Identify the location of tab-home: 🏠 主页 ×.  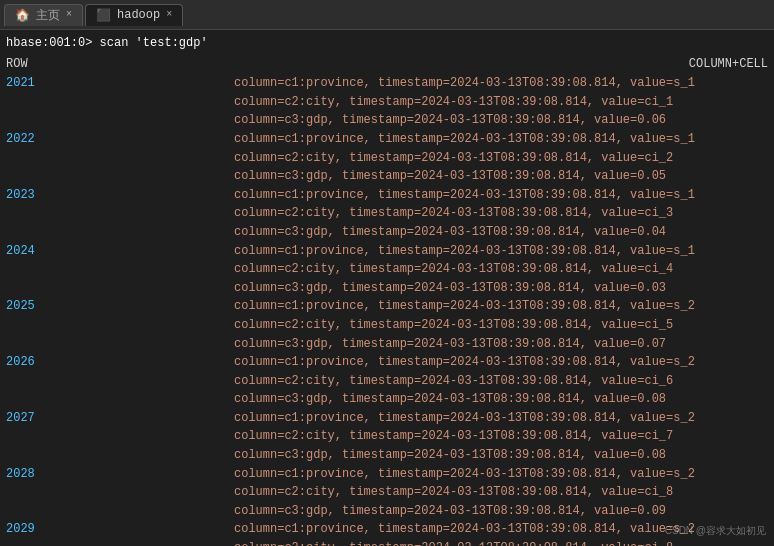
(44, 15).